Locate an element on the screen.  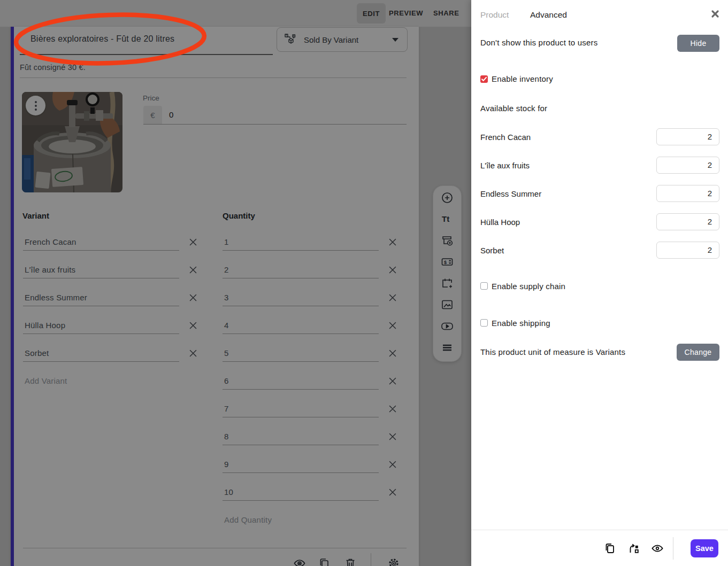
stock-row: French Cacan2 is located at coordinates (600, 137).